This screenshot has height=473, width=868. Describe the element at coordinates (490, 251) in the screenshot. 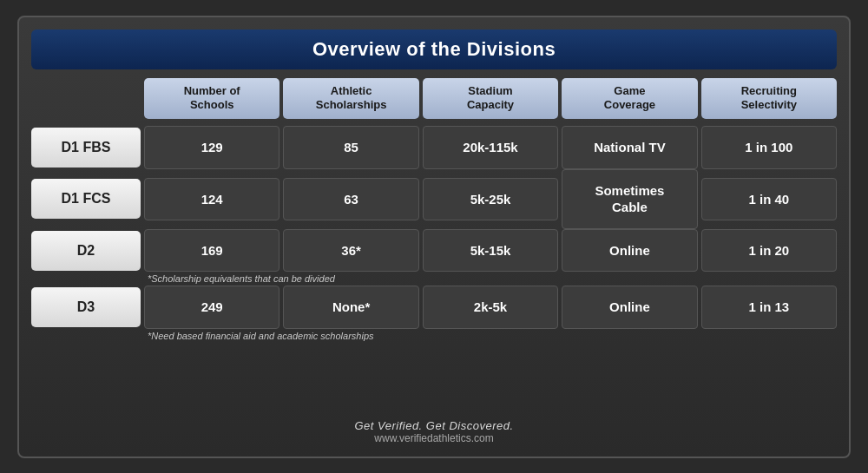

I see `data-cell-2-2: 5k-15k` at that location.